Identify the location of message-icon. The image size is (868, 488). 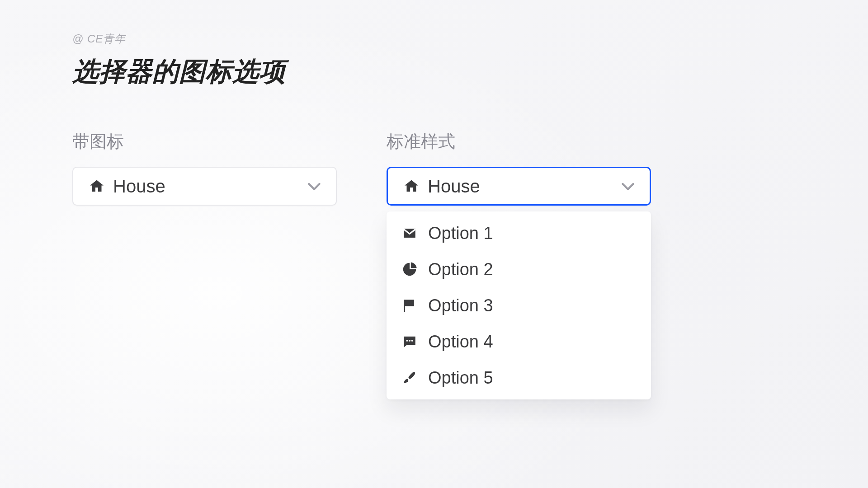
(410, 342).